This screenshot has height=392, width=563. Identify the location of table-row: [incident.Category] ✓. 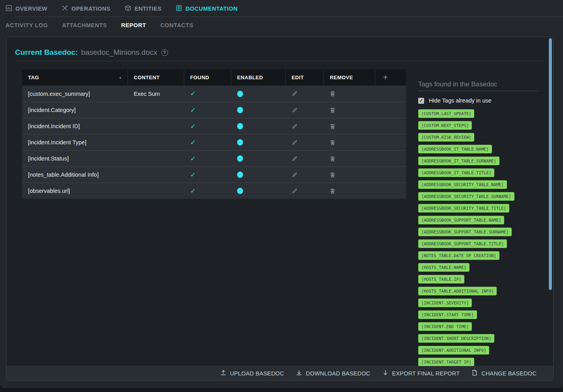
(214, 110).